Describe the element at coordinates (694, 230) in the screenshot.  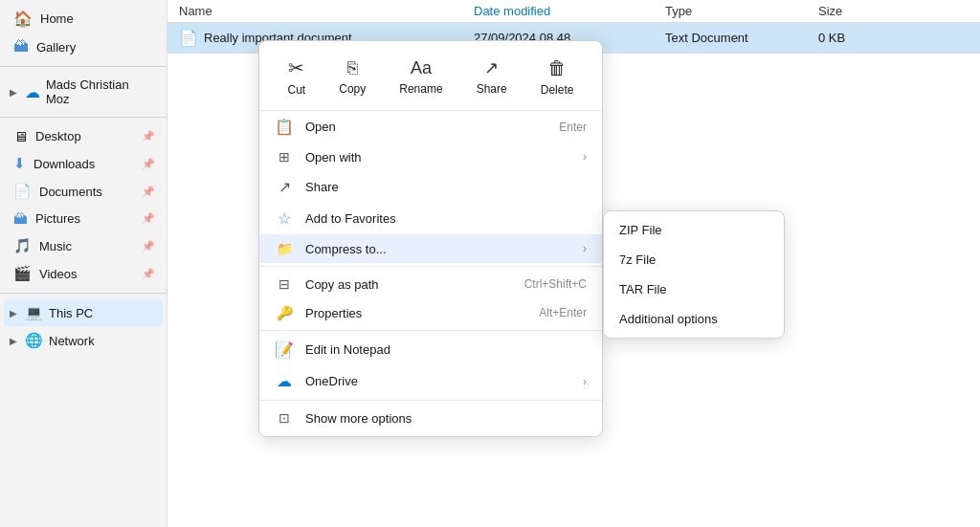
I see `submenu-item-zip: ZIP File` at that location.